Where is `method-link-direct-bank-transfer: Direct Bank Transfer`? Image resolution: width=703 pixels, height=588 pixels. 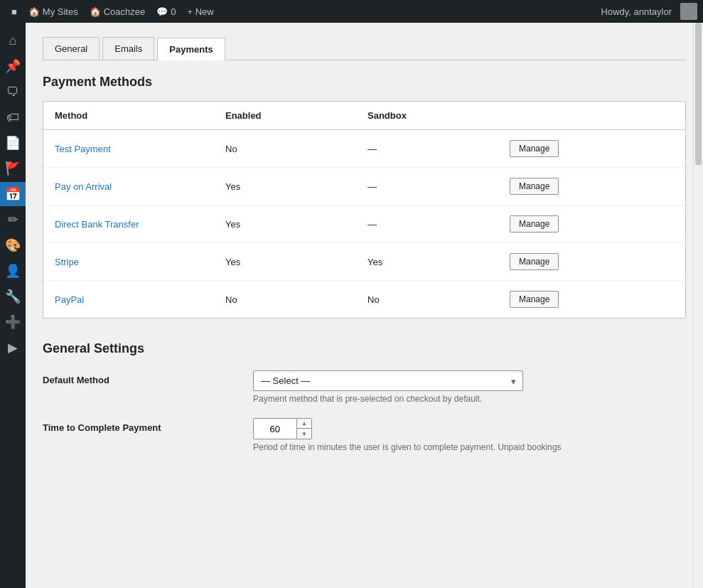
method-link-direct-bank-transfer: Direct Bank Transfer is located at coordinates (97, 225).